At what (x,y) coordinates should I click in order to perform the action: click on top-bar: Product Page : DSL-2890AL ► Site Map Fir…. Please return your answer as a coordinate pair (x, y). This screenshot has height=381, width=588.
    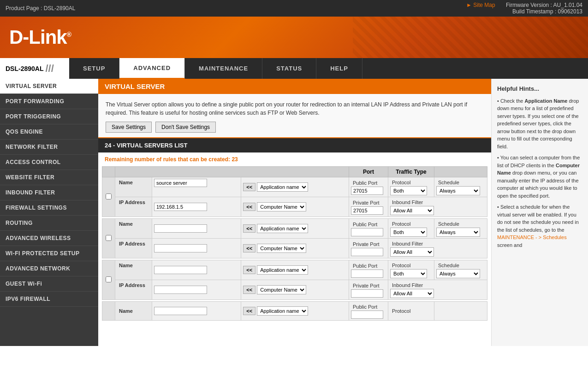
    Looking at the image, I should click on (294, 8).